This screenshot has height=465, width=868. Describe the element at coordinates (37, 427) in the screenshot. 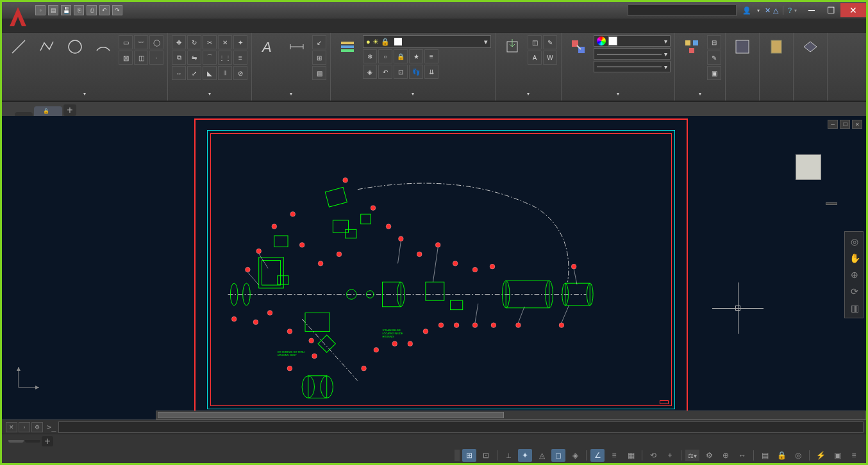

I see `cmd-options-icon: ⚙` at that location.